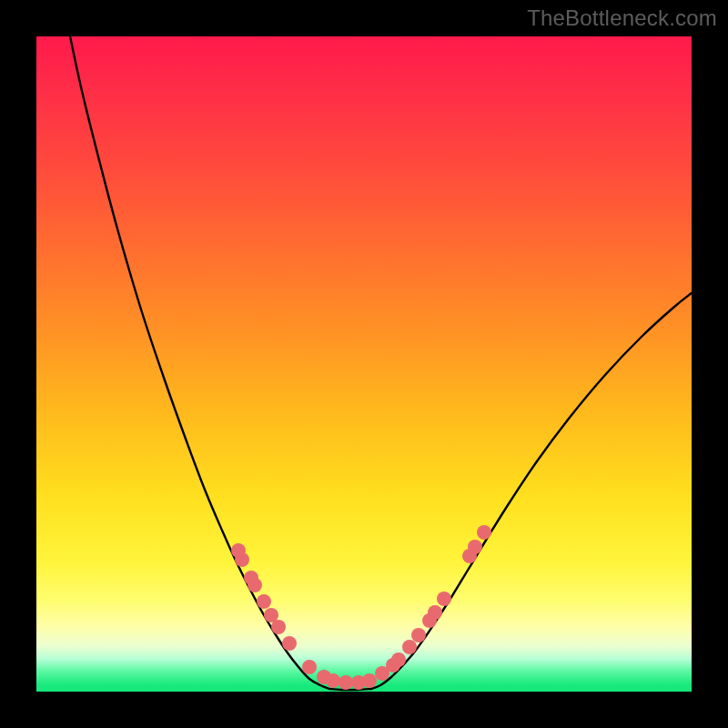 The image size is (728, 728). What do you see at coordinates (350, 690) in the screenshot?
I see `curve-floor` at bounding box center [350, 690].